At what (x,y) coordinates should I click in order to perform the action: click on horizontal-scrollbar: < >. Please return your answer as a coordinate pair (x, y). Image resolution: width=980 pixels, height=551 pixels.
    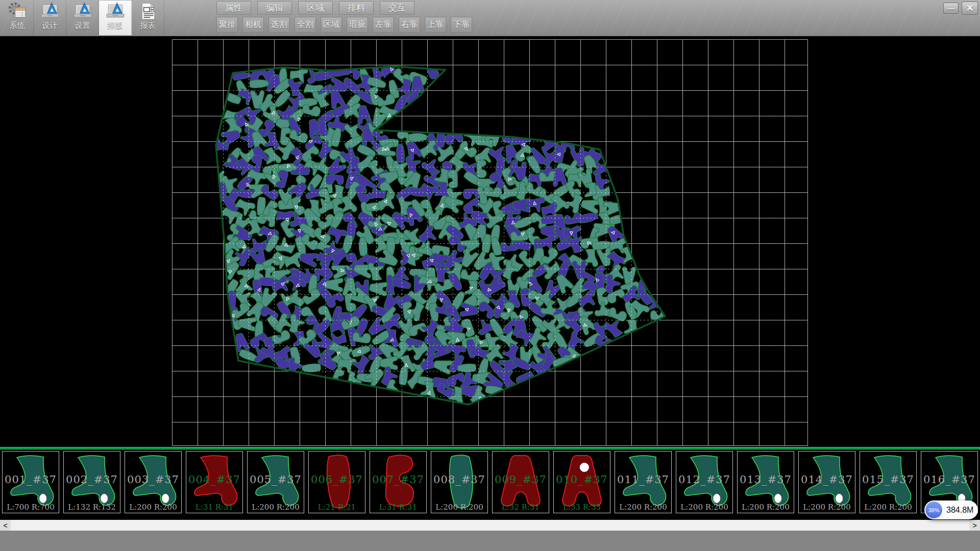
    Looking at the image, I should click on (490, 525).